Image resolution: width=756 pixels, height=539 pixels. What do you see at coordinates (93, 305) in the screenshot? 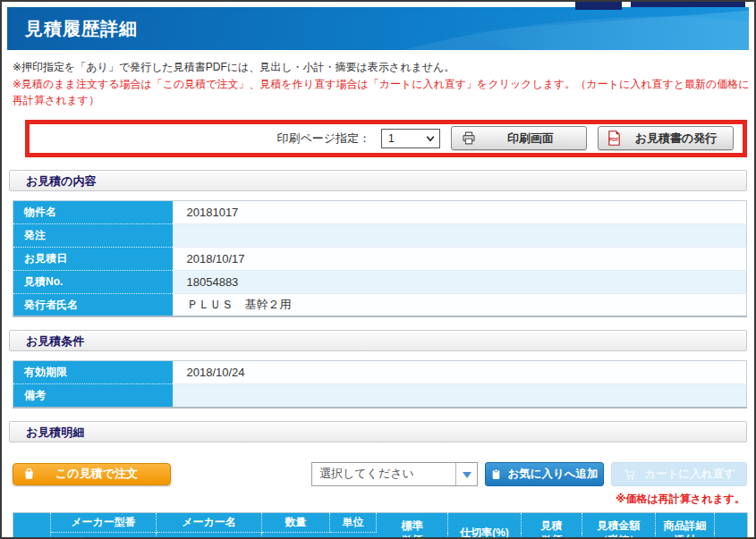
I see `field-label: 発行者氏名` at bounding box center [93, 305].